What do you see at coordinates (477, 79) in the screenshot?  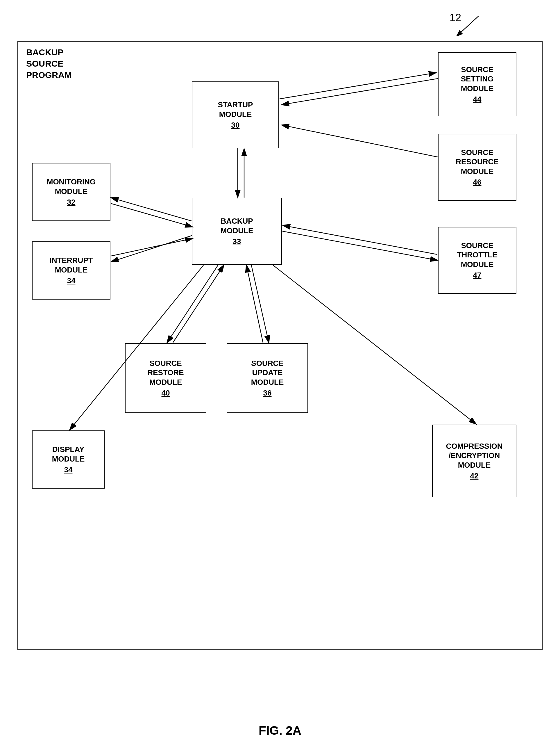 I see `source-setting-module-name: SOURCESETTINGMODULE` at bounding box center [477, 79].